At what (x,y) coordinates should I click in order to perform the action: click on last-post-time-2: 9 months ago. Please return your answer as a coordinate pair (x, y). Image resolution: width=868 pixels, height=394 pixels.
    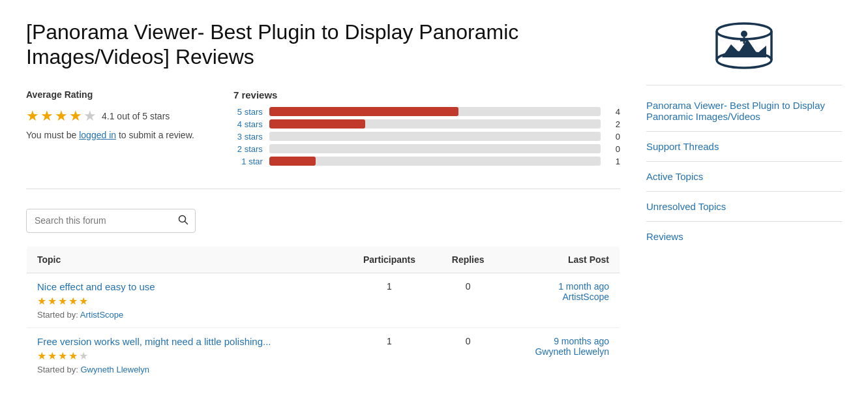
    Looking at the image, I should click on (561, 341).